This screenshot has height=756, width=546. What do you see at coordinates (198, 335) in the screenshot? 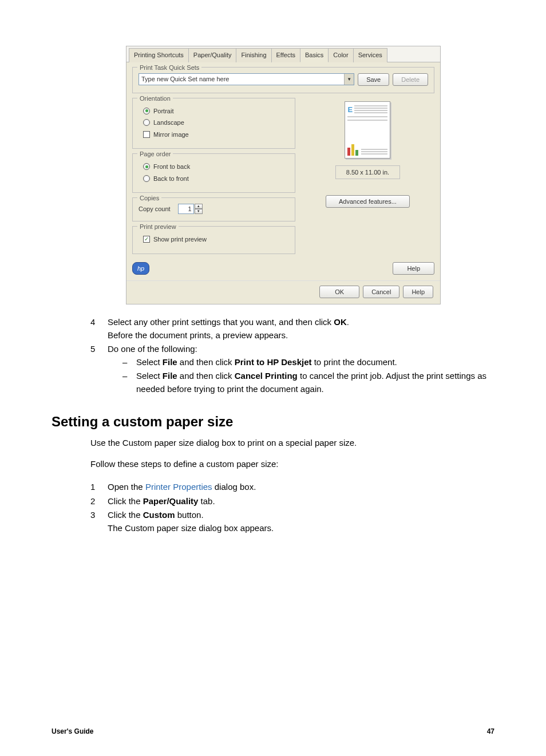
I see `step-4-line2: Before the document prints, a preview ap…` at bounding box center [198, 335].